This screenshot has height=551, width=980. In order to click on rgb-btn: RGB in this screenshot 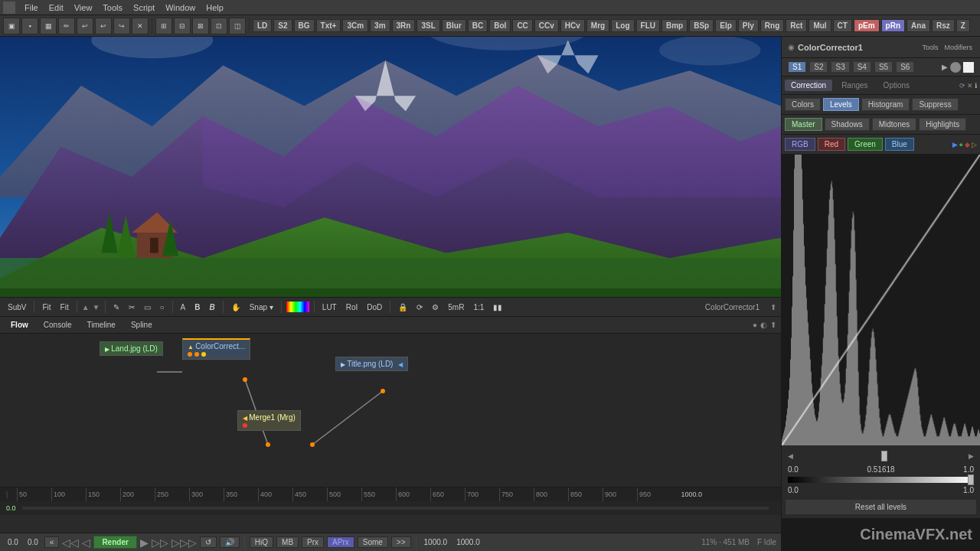, I will do `click(800, 144)`.